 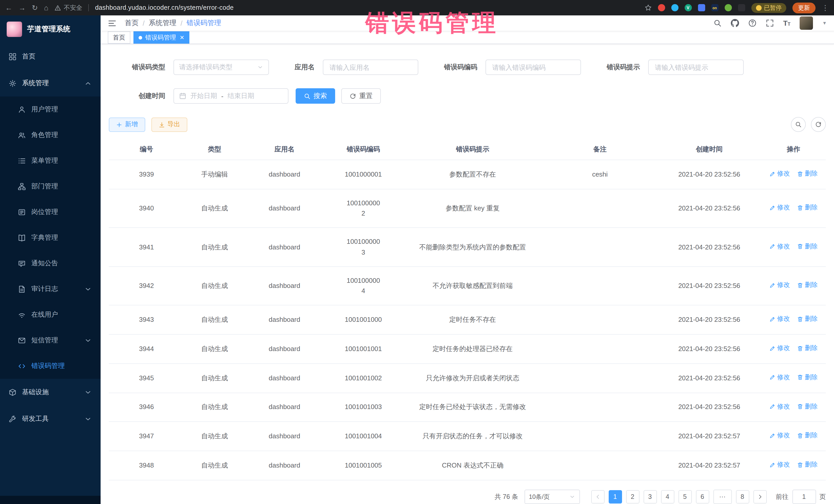 I want to click on sidebar-toggle-icon, so click(x=112, y=23).